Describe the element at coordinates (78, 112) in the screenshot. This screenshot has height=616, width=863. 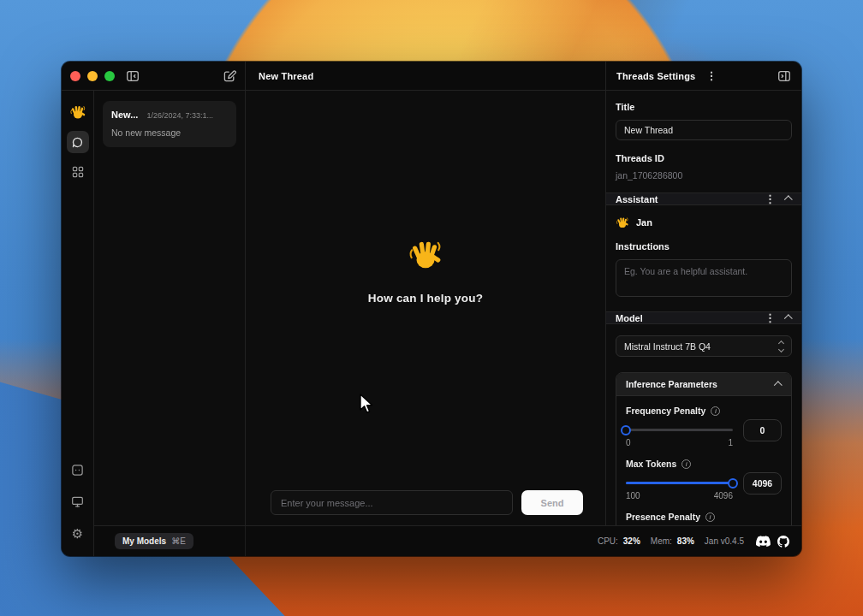
I see `jan-logo-wave-icon` at that location.